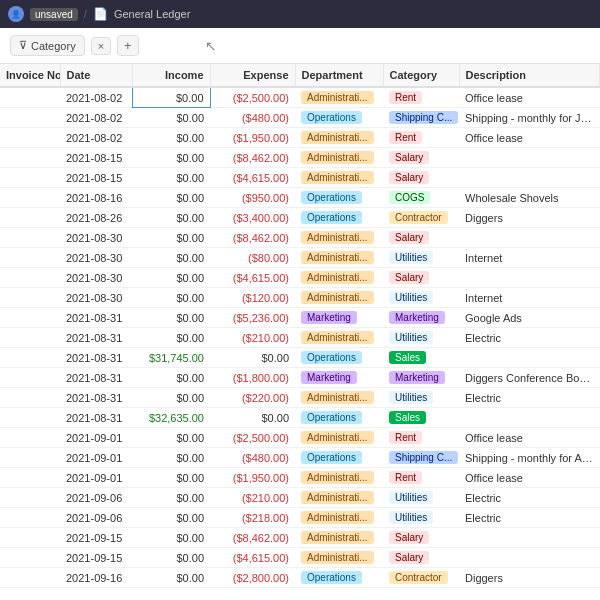  What do you see at coordinates (252, 258) in the screenshot?
I see `cell-expense: ($80.00)` at bounding box center [252, 258].